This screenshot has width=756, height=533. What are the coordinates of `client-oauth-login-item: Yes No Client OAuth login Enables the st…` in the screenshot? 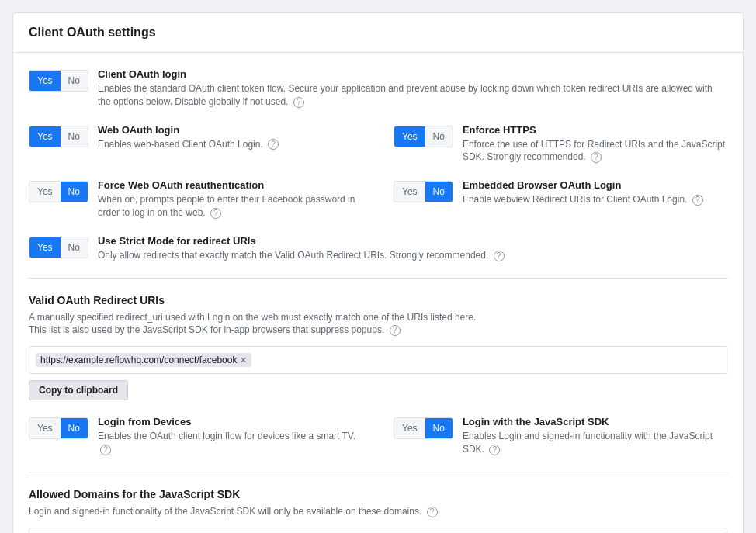 It's located at (378, 88).